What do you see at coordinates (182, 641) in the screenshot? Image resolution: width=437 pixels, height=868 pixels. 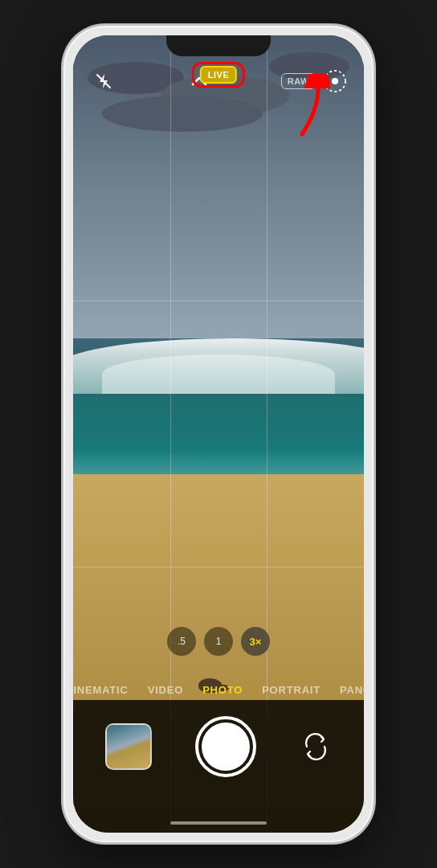 I see `zoom-05-button: .5` at bounding box center [182, 641].